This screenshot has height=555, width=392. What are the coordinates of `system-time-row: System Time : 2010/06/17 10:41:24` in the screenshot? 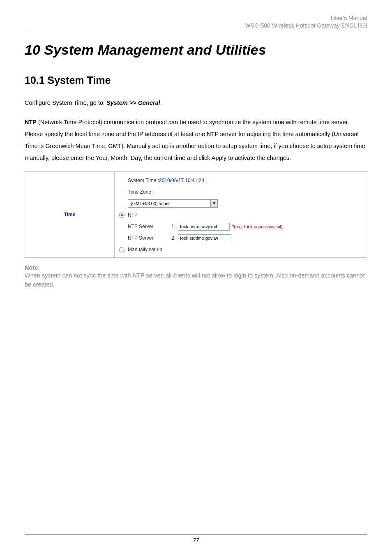 It's located at (240, 180).